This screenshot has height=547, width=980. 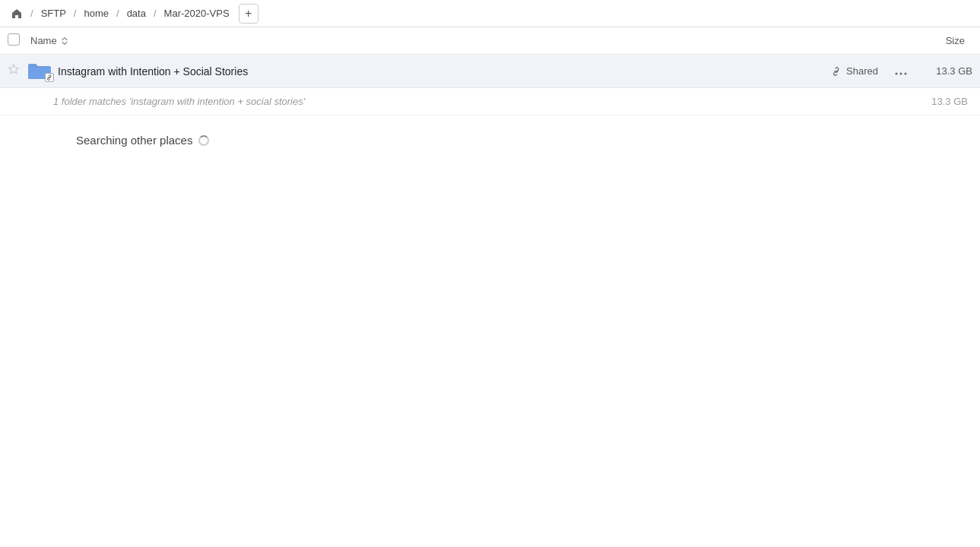 What do you see at coordinates (197, 14) in the screenshot?
I see `breadcrumb-mar2020vps: Mar-2020-VPS` at bounding box center [197, 14].